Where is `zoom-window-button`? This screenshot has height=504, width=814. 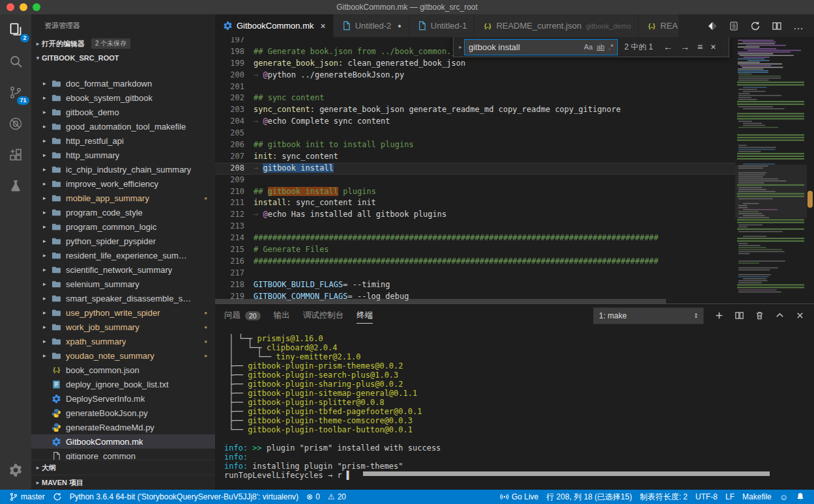
zoom-window-button is located at coordinates (36, 7).